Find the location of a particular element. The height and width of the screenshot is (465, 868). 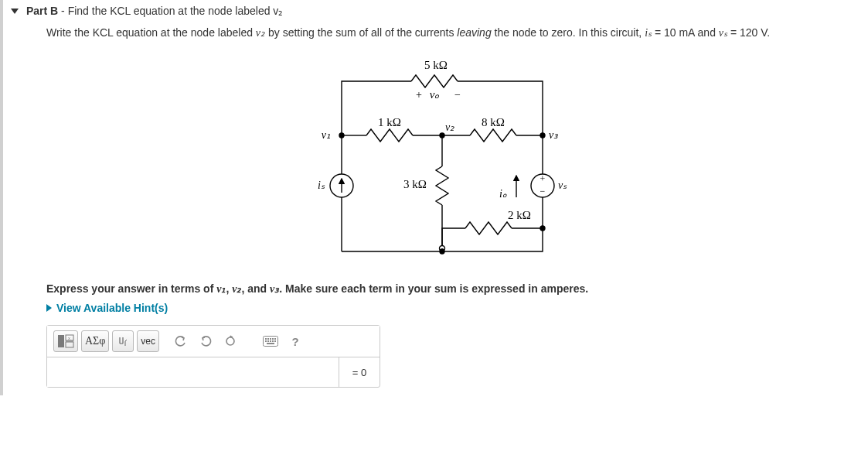

equals-zero-label: = 0 is located at coordinates (359, 373).